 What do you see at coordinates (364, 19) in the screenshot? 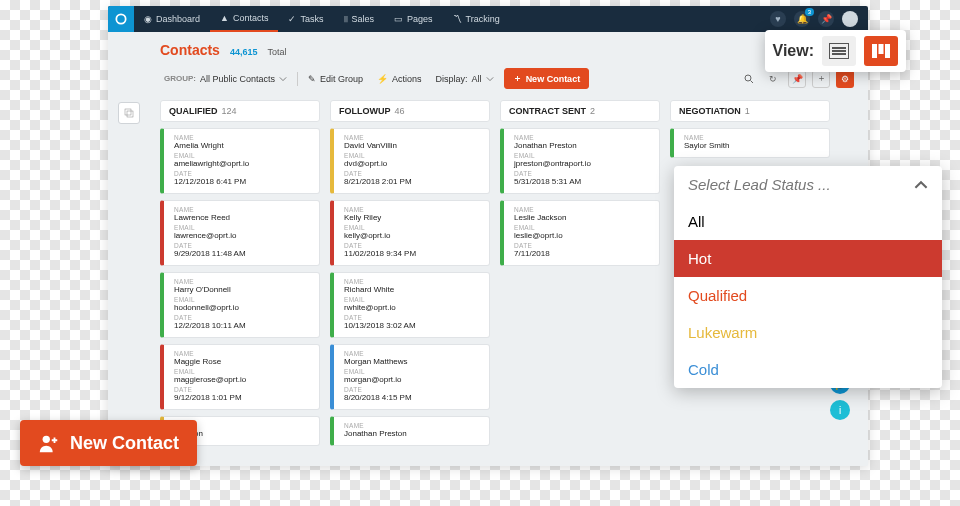
I see `nav-label: Sales` at bounding box center [364, 19].